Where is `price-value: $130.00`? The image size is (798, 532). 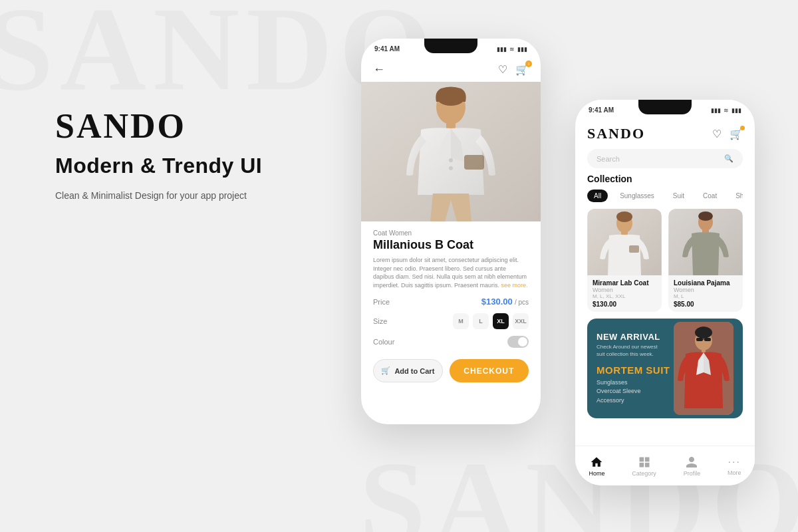 price-value: $130.00 is located at coordinates (497, 302).